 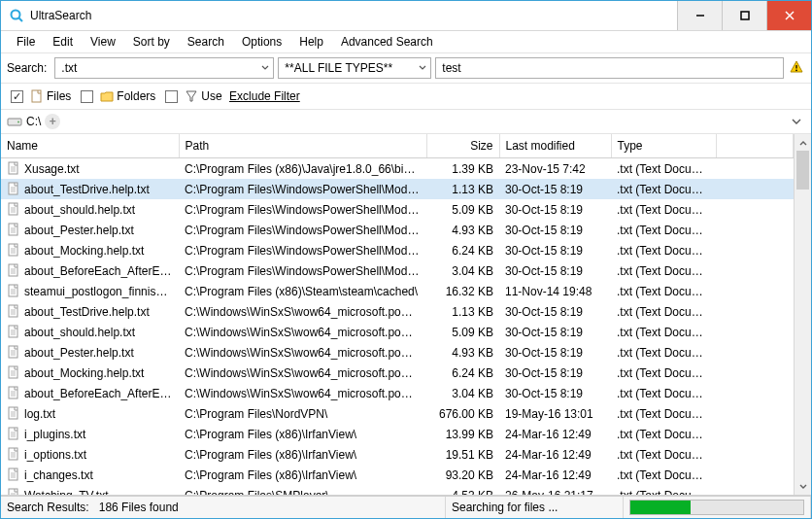 I want to click on table-row: i_changes.txtC:\Program Files (x86)\Irfa…, so click(x=397, y=474).